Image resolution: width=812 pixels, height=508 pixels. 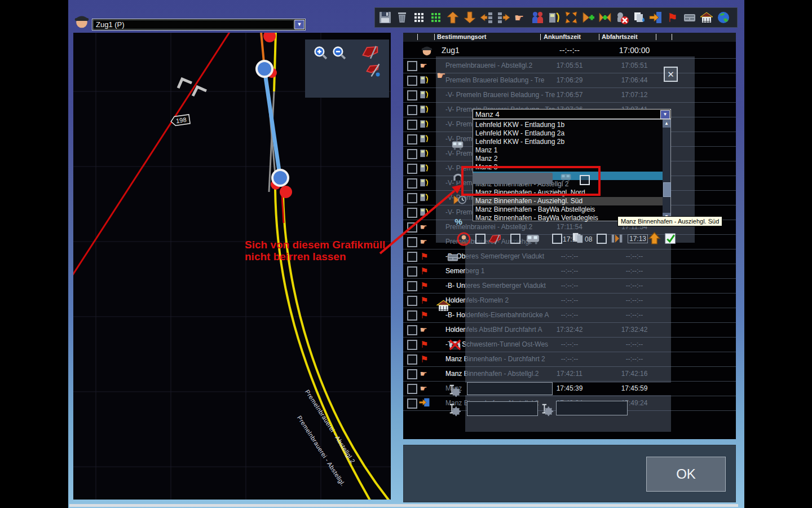 I want to click on toolbar-exit-door-button, so click(x=656, y=17).